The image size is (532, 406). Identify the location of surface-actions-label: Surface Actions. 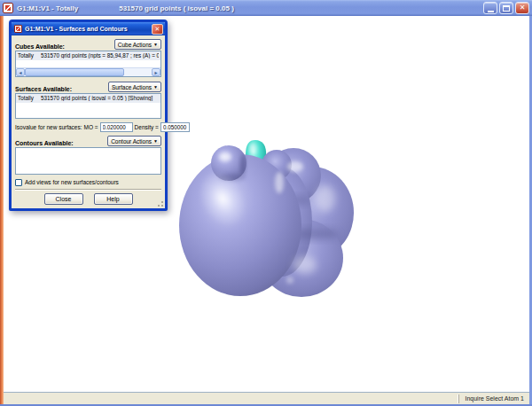
(131, 87).